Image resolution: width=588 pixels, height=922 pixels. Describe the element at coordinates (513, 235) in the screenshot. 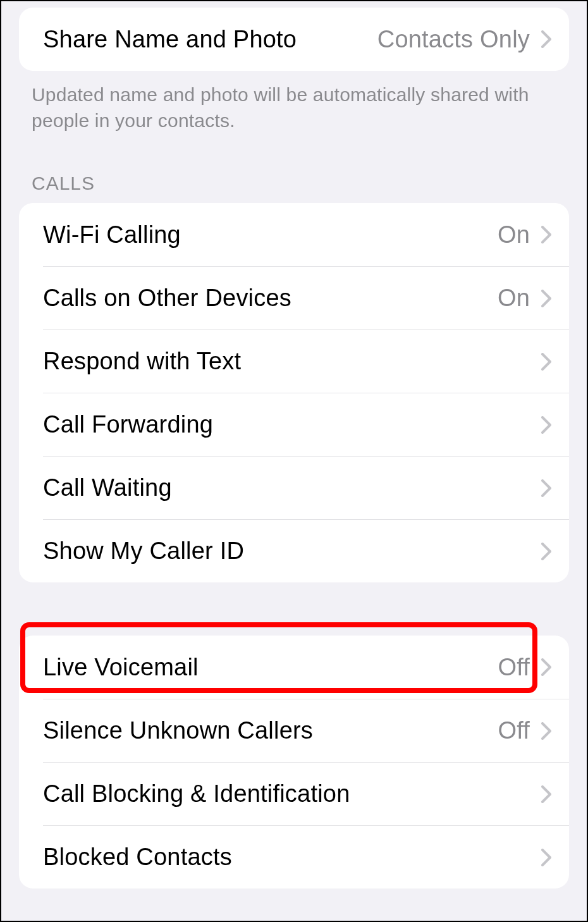

I see `wifi-calling-value: On` at that location.